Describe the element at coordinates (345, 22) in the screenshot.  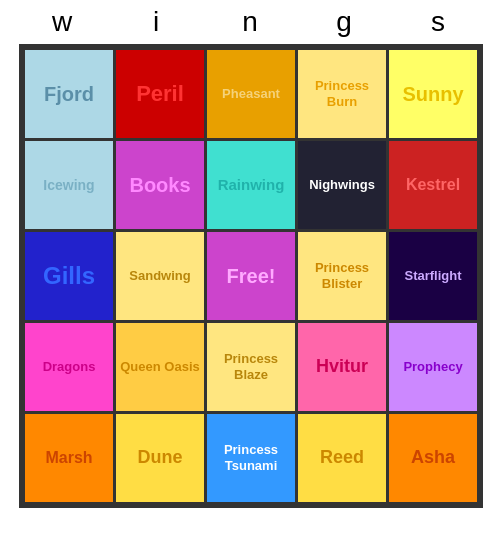
I see `header-letter-g: g` at that location.